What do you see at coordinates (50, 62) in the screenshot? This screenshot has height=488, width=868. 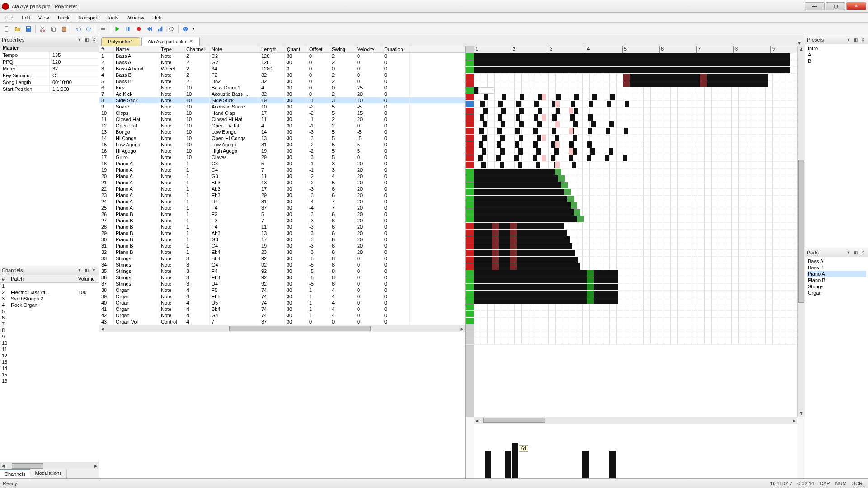 I see `property-row: PPQ120` at bounding box center [50, 62].